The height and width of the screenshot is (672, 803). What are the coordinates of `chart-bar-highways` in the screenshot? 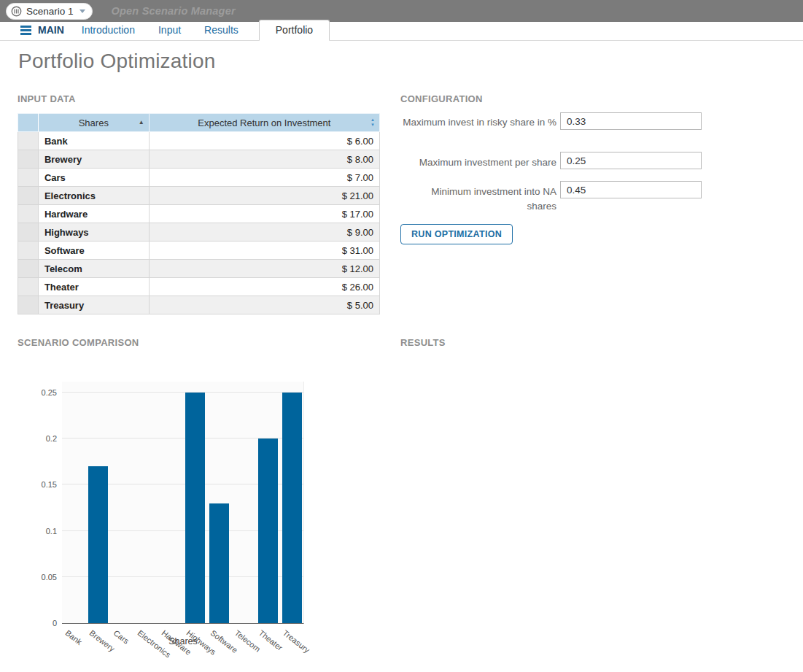 It's located at (195, 508).